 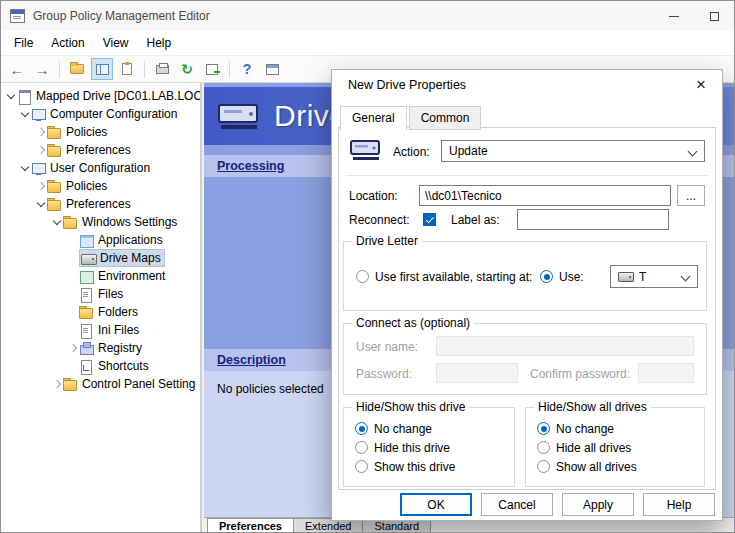 I want to click on tree-item-policies: Policies, so click(x=100, y=132).